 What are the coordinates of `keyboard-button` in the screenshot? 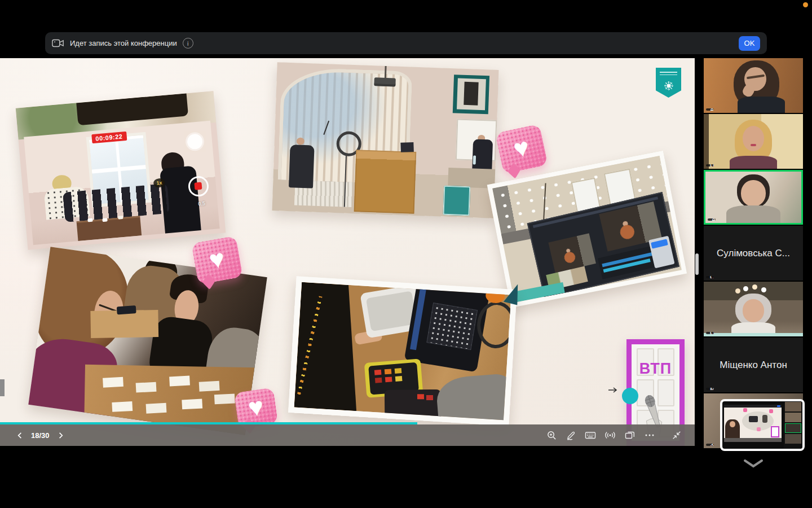 It's located at (590, 435).